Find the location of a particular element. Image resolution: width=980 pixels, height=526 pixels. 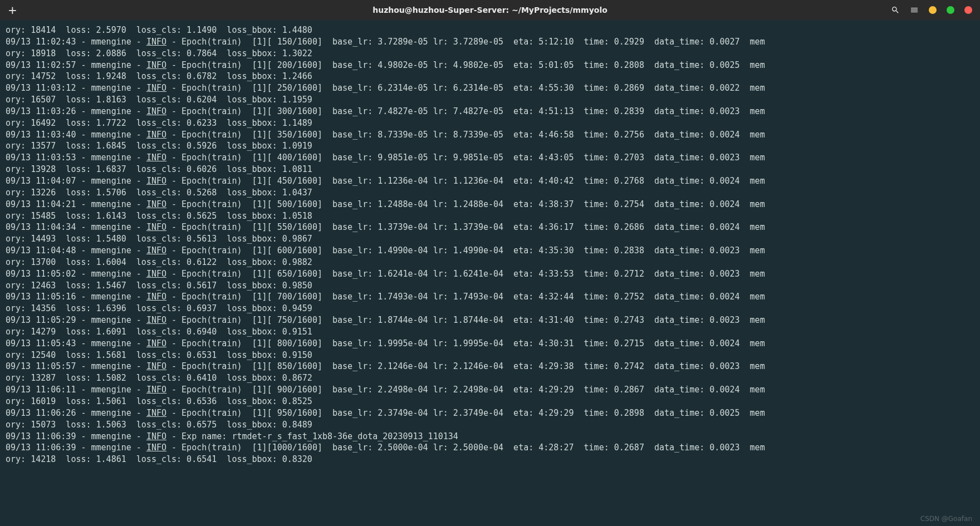

window-maximize-button is located at coordinates (950, 10).